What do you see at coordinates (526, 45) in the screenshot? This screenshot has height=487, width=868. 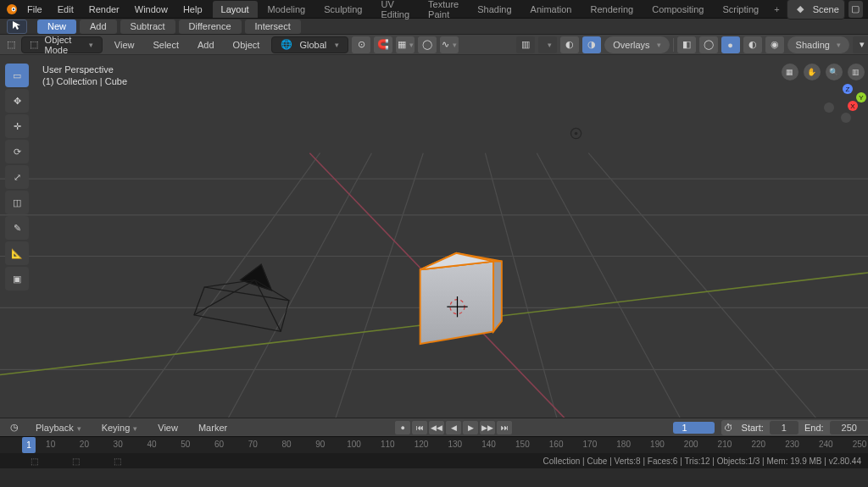 I see `visibility-button: ▥` at bounding box center [526, 45].